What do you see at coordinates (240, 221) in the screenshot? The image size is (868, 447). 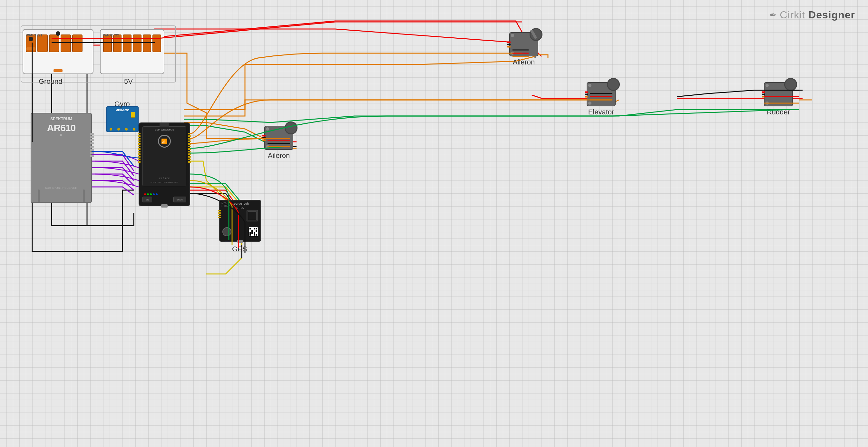 I see `gps-module: GooruuTech GT-U7 3383 14D10011` at bounding box center [240, 221].